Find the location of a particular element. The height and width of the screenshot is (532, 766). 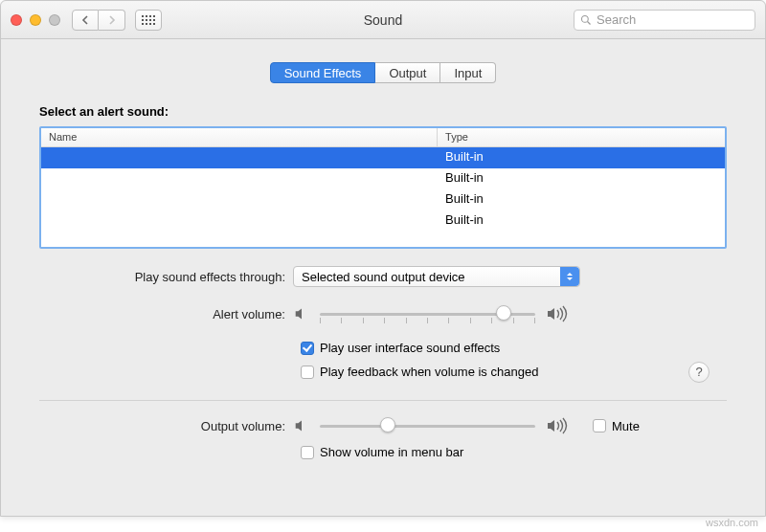

sound-tabs: Sound Effects Output Input is located at coordinates (383, 73).